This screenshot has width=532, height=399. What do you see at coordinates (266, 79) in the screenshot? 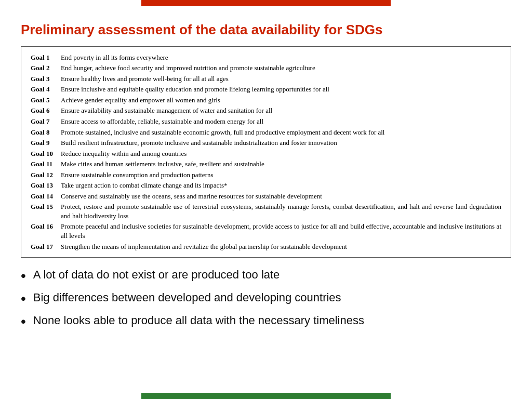
I see `table-row: Goal 3Ensure healthy lives and promote w…` at bounding box center [266, 79].